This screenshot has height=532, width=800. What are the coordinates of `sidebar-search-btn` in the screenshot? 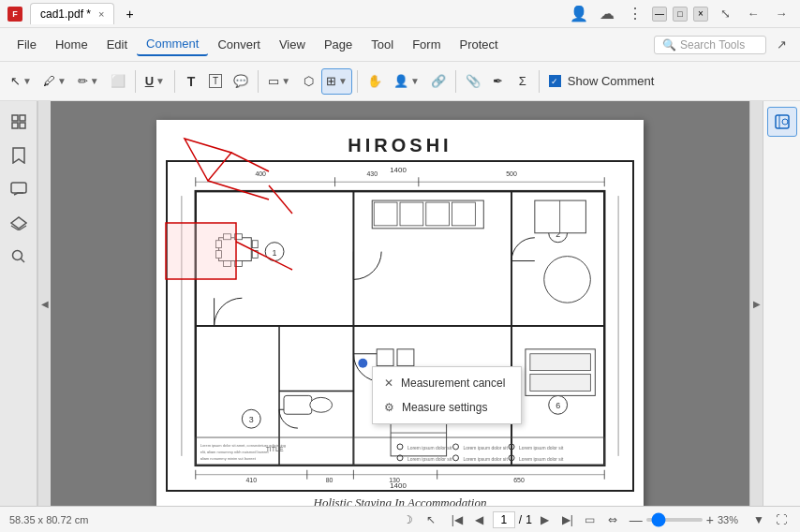 It's located at (19, 257).